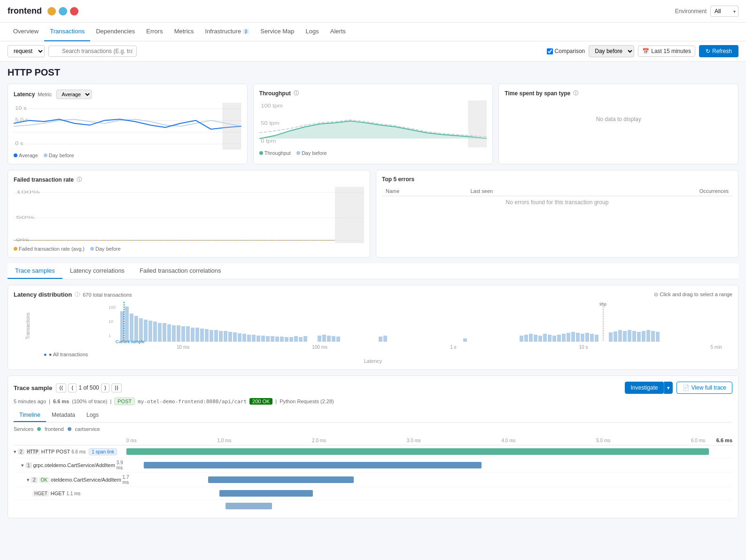  Describe the element at coordinates (668, 388) in the screenshot. I see `investigate-dropdown: ▾` at that location.